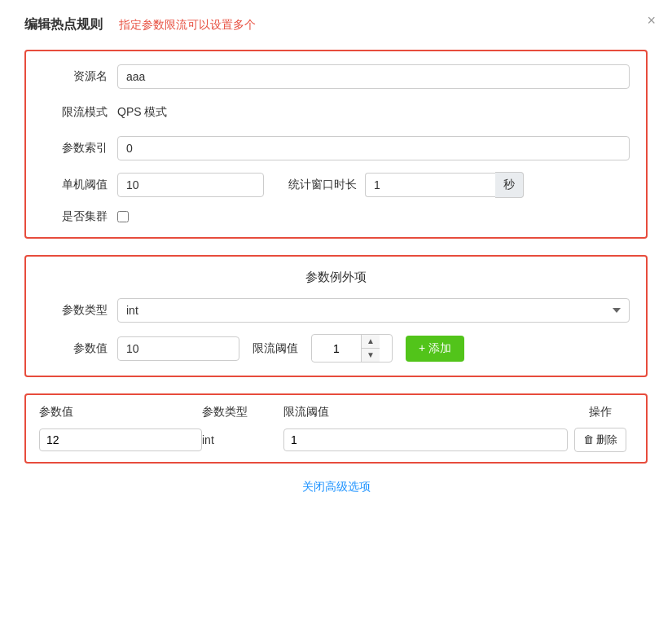 This screenshot has width=672, height=624. Describe the element at coordinates (425, 440) in the screenshot. I see `cell-limit-threshold` at that location.